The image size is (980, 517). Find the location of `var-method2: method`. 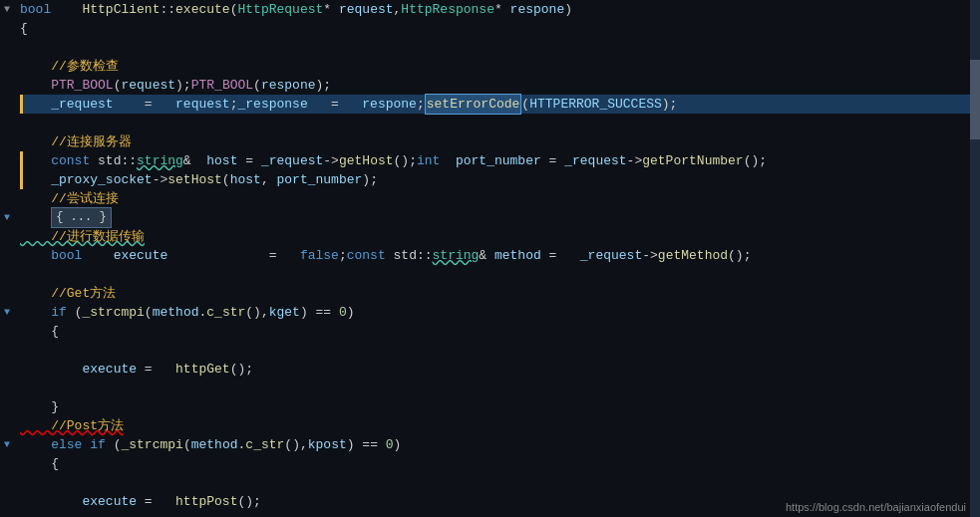

var-method2: method is located at coordinates (175, 313).